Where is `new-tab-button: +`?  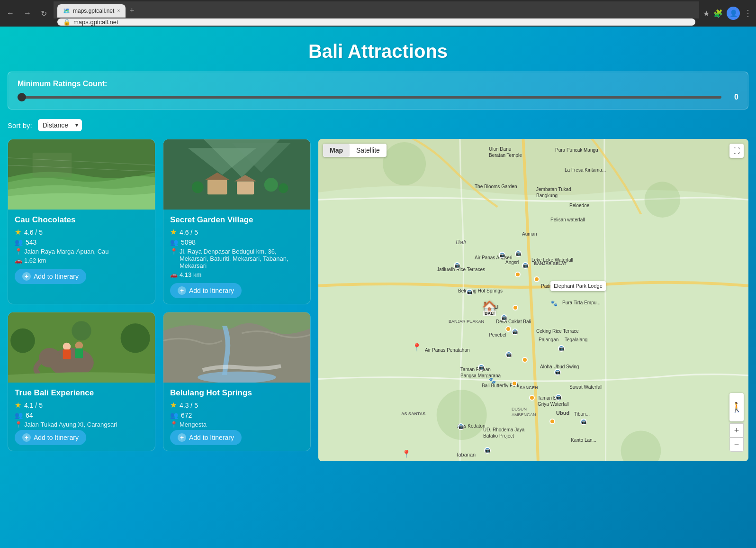 new-tab-button: + is located at coordinates (132, 10).